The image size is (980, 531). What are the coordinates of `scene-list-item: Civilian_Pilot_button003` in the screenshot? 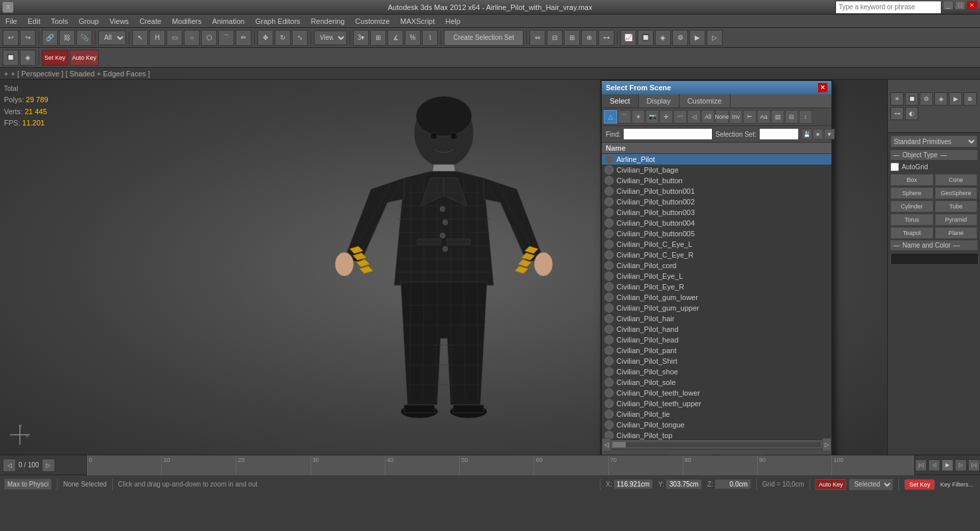 It's located at (717, 212).